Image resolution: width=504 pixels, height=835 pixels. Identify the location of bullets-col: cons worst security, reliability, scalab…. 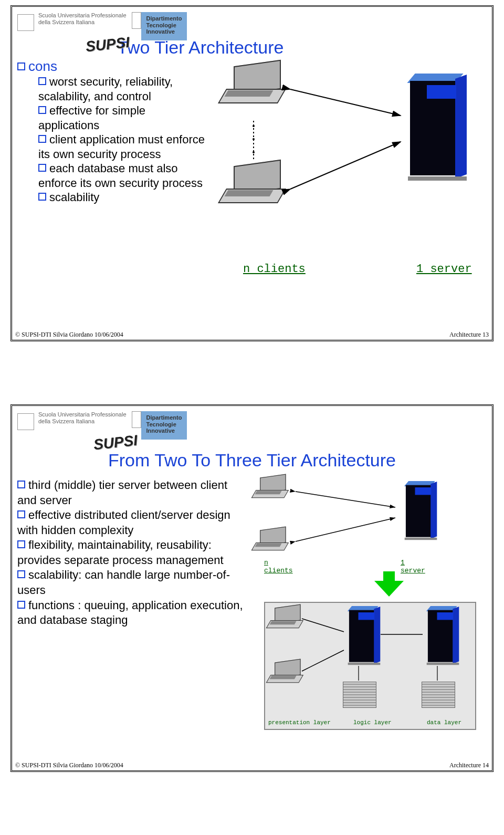
(112, 168).